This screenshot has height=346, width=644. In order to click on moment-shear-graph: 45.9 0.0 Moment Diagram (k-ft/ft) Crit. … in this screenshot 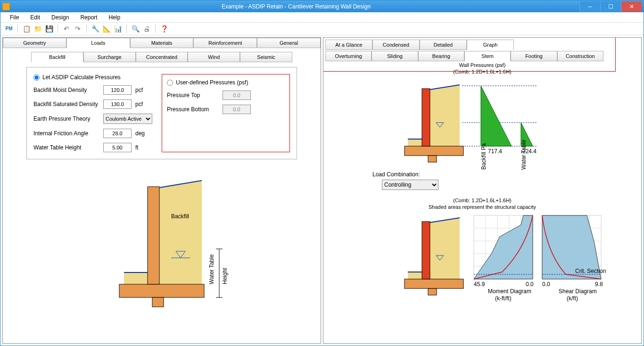, I will do `click(471, 260)`.